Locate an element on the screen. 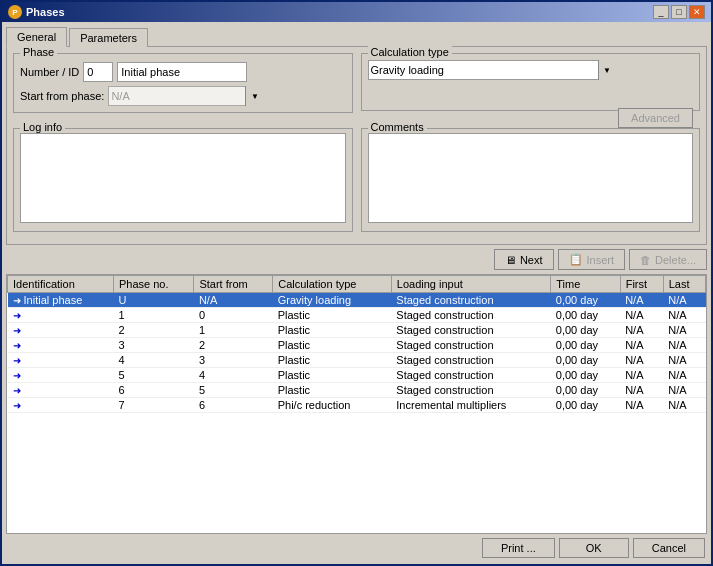 The width and height of the screenshot is (713, 566). window-title: Phases is located at coordinates (46, 12).